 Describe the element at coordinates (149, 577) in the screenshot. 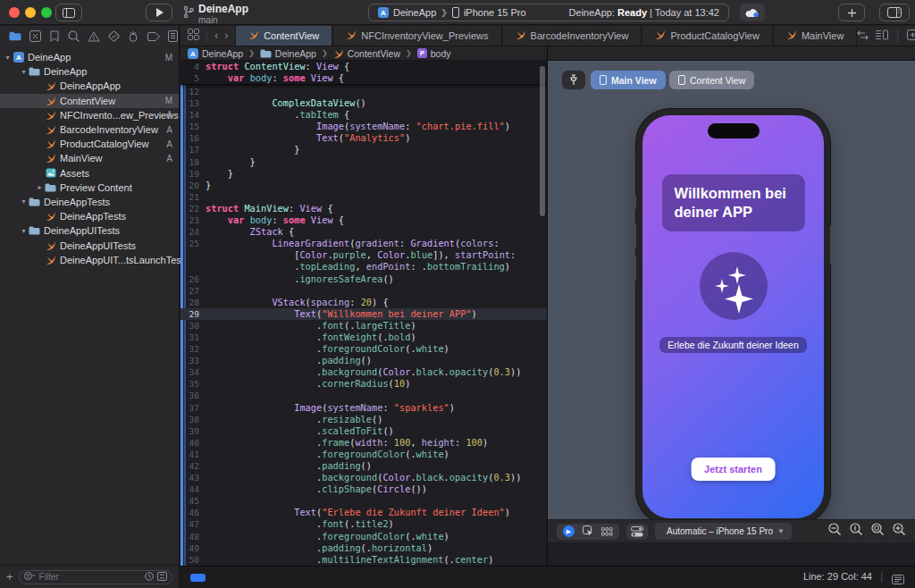

I see `recent-files-icon` at that location.